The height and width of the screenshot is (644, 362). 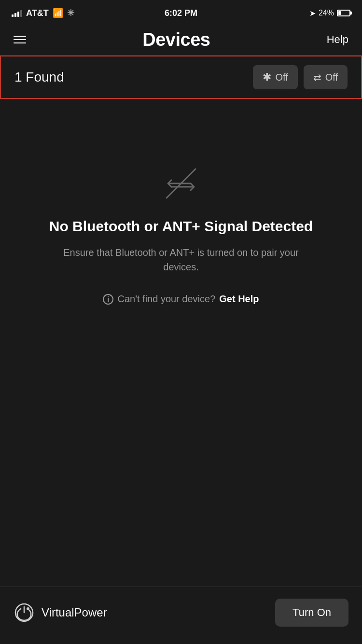 I want to click on info-icon: i, so click(x=108, y=299).